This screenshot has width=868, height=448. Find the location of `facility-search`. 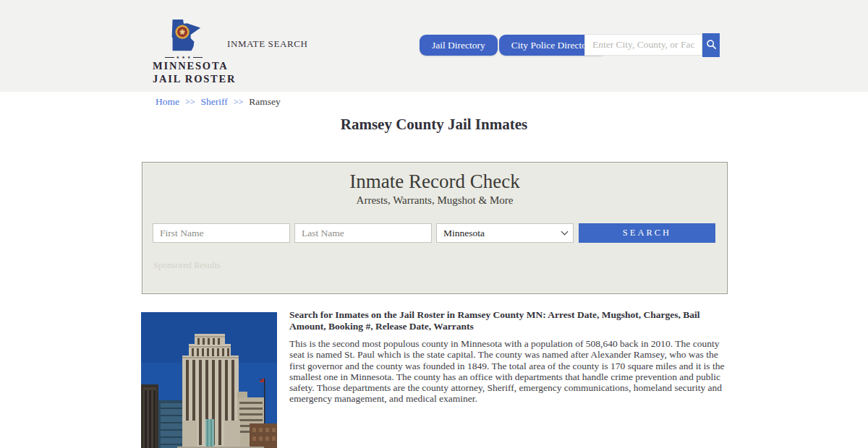

facility-search is located at coordinates (652, 46).